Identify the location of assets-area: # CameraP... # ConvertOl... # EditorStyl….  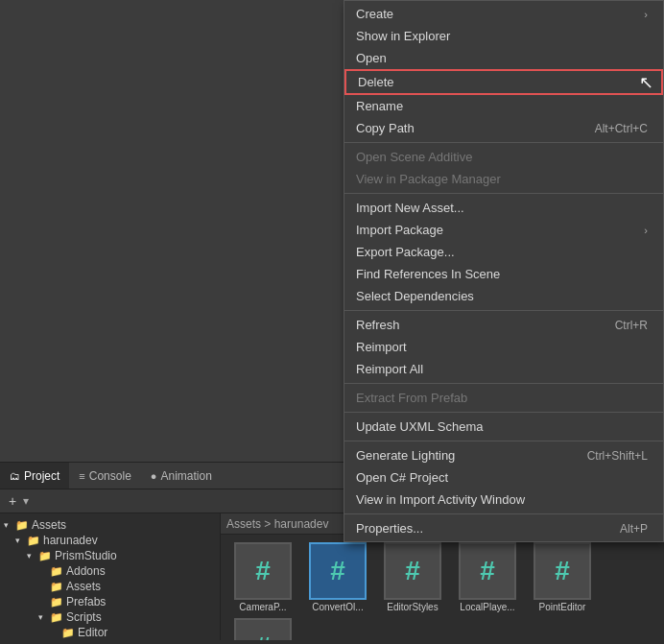
(442, 587).